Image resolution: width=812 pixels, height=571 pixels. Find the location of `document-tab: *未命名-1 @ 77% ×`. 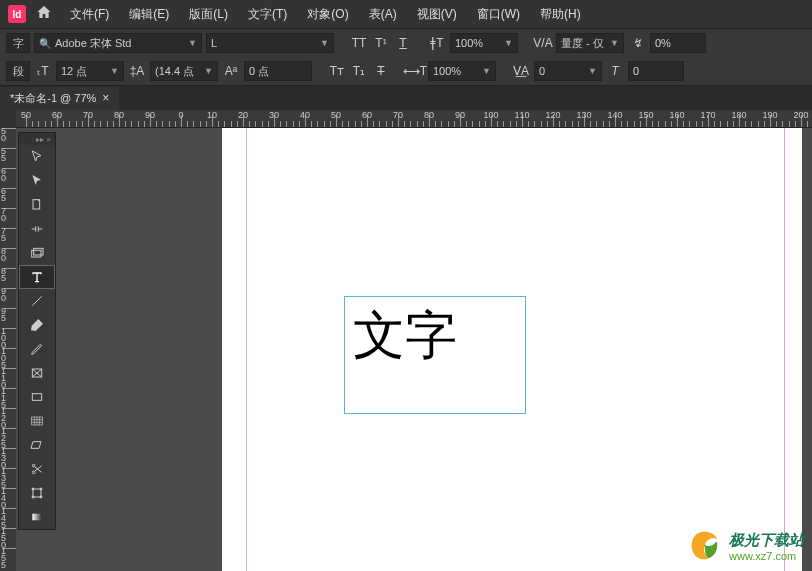

document-tab: *未命名-1 @ 77% × is located at coordinates (60, 98).